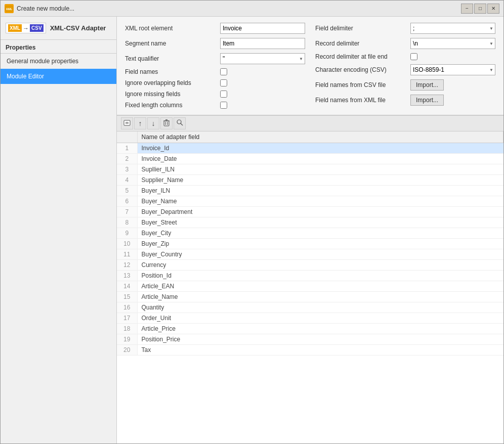  What do you see at coordinates (405, 57) in the screenshot?
I see `record-delim-file-end-row: Record delimiter at file end` at bounding box center [405, 57].